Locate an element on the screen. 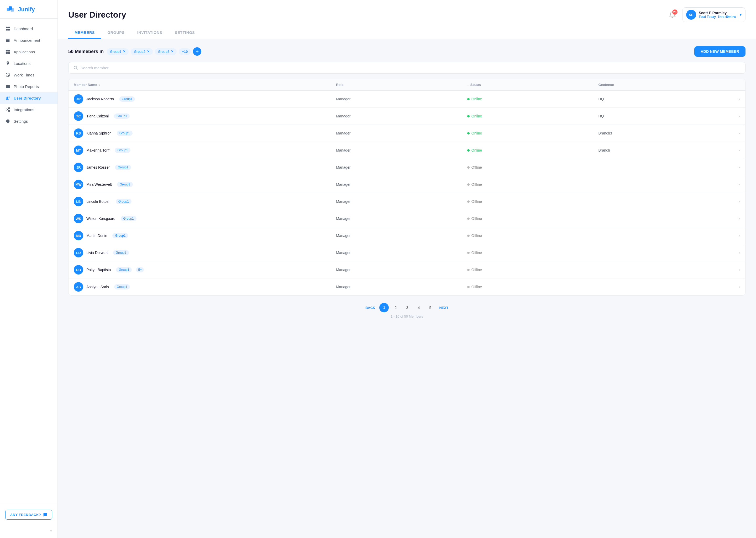 Image resolution: width=756 pixels, height=538 pixels. sidebar: Junify Dashboard Announcement Applicatio… is located at coordinates (29, 269).